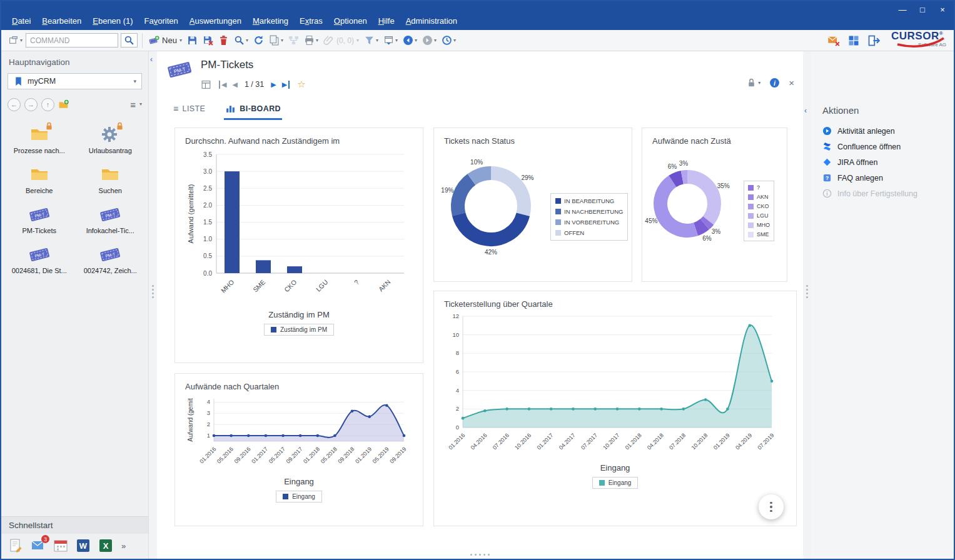  I want to click on open-window-button: ▾, so click(390, 41).